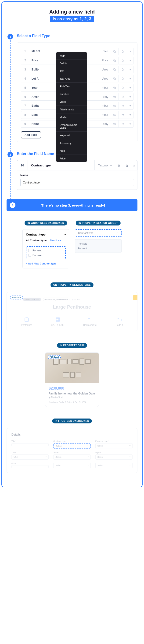 The image size is (144, 644). Describe the element at coordinates (98, 223) in the screenshot. I see `badge-widget: IN PROPERTY SEARCH WIDGET` at that location.